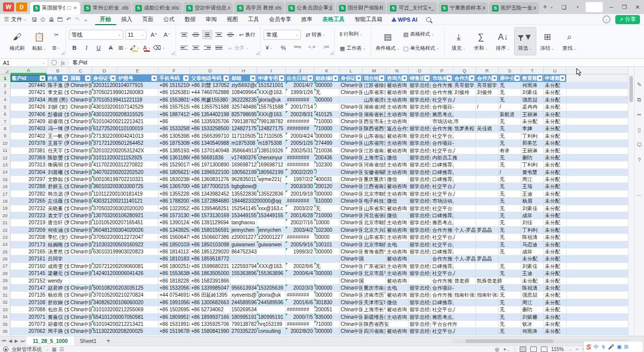 This screenshot has height=352, width=644. What do you see at coordinates (184, 35) in the screenshot?
I see `align-top-icon` at bounding box center [184, 35].